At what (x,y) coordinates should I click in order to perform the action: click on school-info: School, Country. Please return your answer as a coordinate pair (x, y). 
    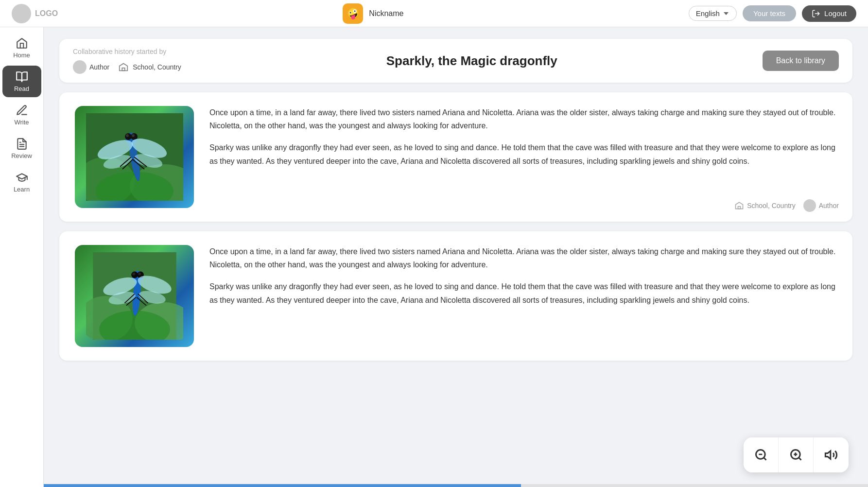
    Looking at the image, I should click on (149, 67).